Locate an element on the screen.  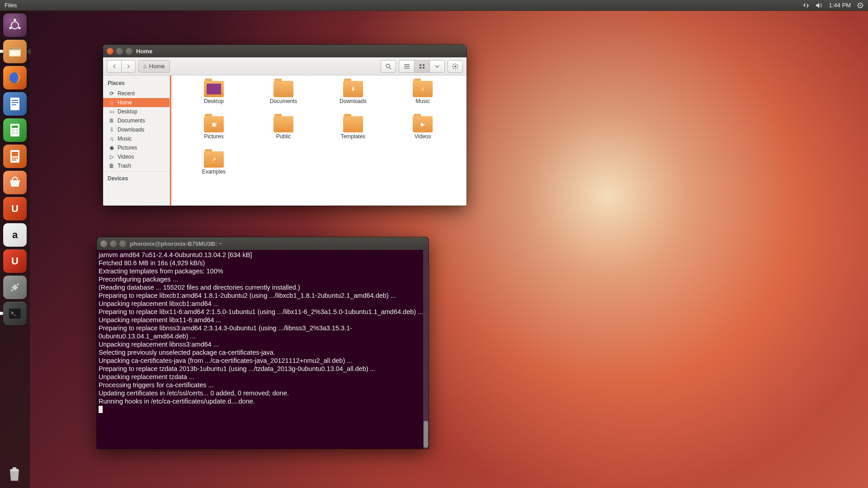
unity-launcher: U a U >_ is located at coordinates (15, 249).